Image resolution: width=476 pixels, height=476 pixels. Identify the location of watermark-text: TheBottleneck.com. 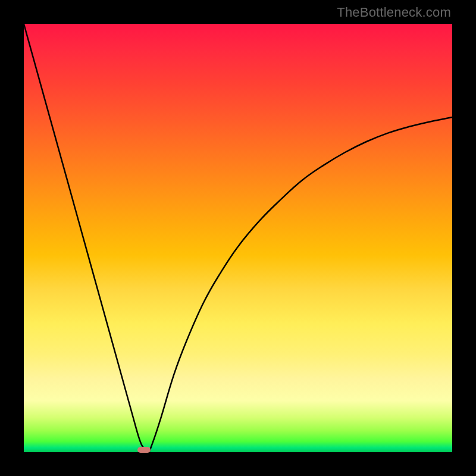
(394, 12).